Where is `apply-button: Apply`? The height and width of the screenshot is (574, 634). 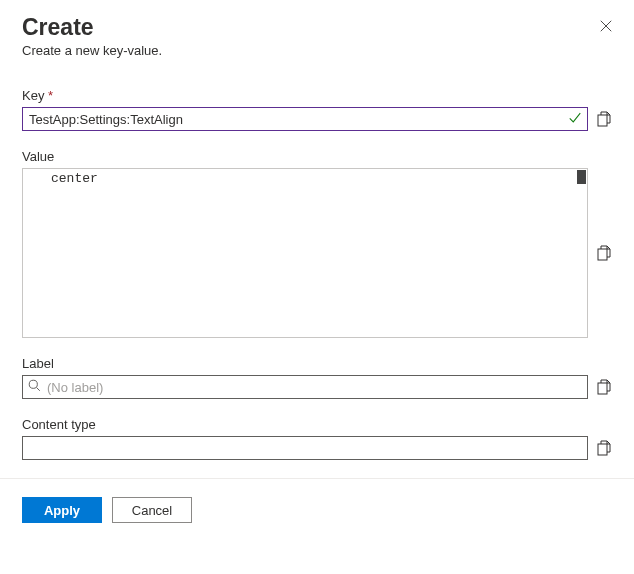
apply-button: Apply is located at coordinates (62, 510).